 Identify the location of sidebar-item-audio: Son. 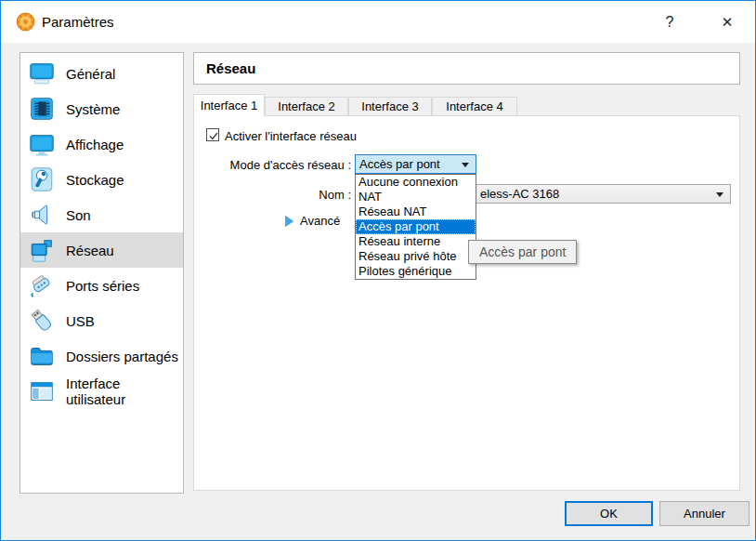
(102, 215).